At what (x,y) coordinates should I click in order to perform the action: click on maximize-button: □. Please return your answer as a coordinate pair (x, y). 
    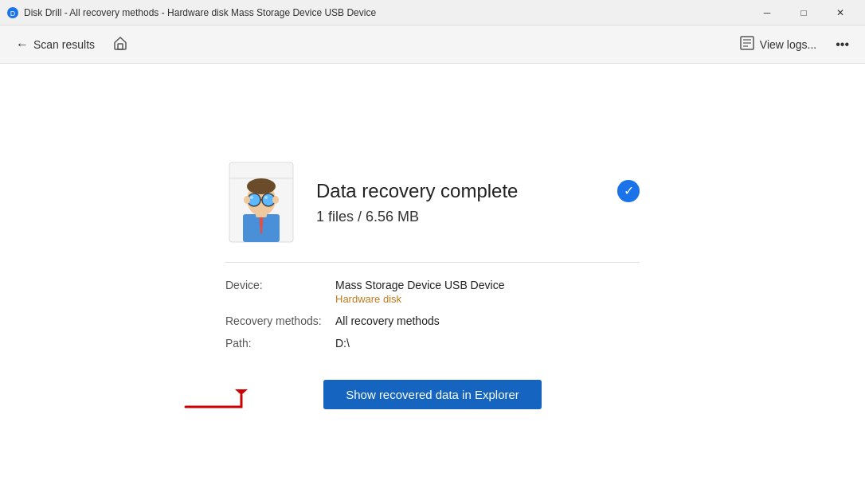
    Looking at the image, I should click on (804, 13).